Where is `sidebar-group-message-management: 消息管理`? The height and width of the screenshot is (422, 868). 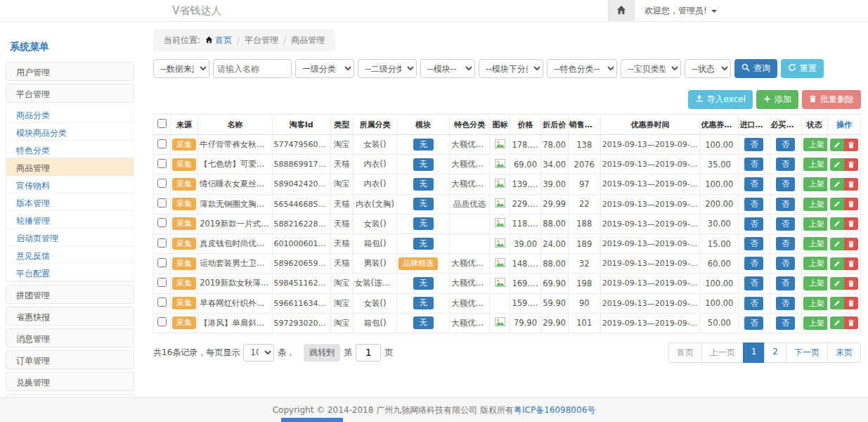 sidebar-group-message-management: 消息管理 is located at coordinates (70, 338).